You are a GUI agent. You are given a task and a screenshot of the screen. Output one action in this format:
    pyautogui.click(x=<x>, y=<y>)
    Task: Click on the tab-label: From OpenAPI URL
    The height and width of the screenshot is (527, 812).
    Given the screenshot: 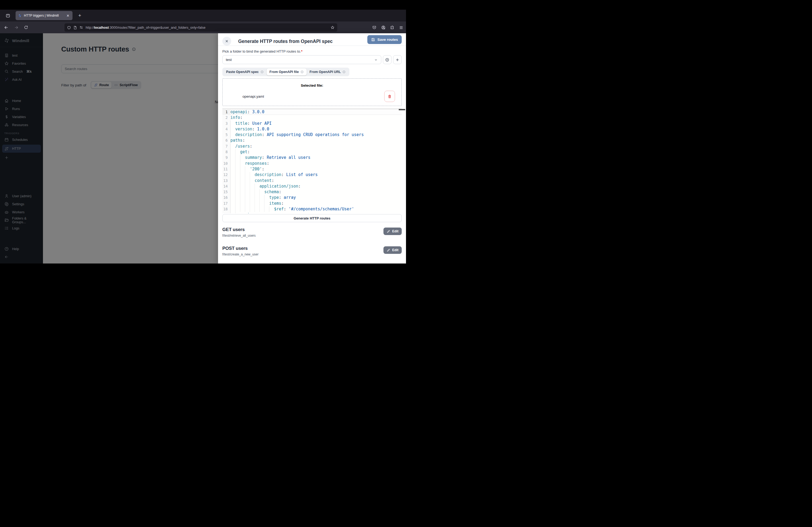 What is the action you would take?
    pyautogui.click(x=325, y=72)
    